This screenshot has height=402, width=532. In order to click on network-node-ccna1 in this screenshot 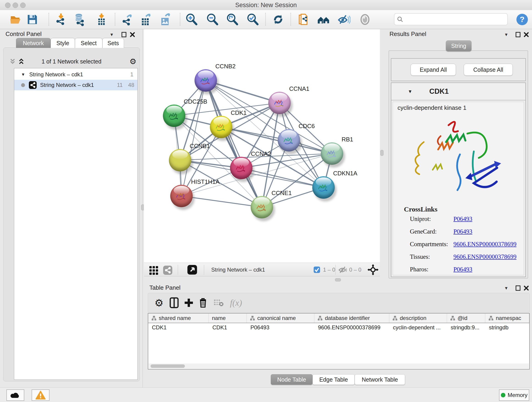, I will do `click(279, 103)`.